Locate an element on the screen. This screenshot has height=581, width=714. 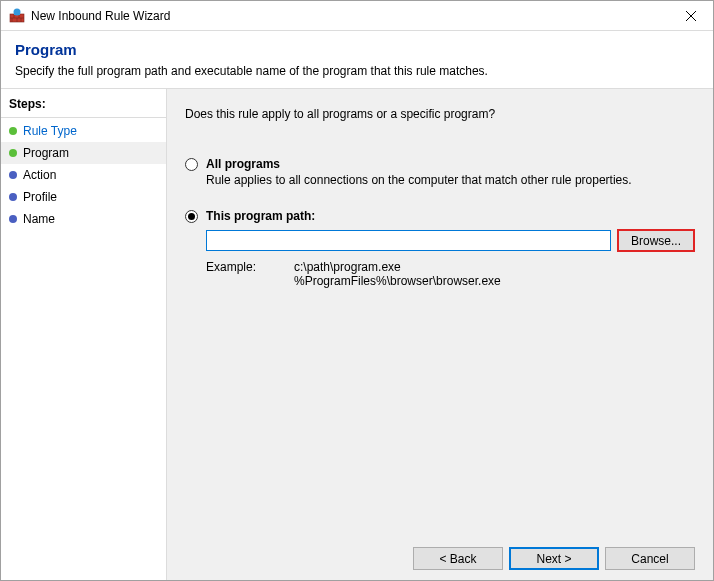
option-all-programs: All programs Rule applies to all connect… is located at coordinates (440, 172).